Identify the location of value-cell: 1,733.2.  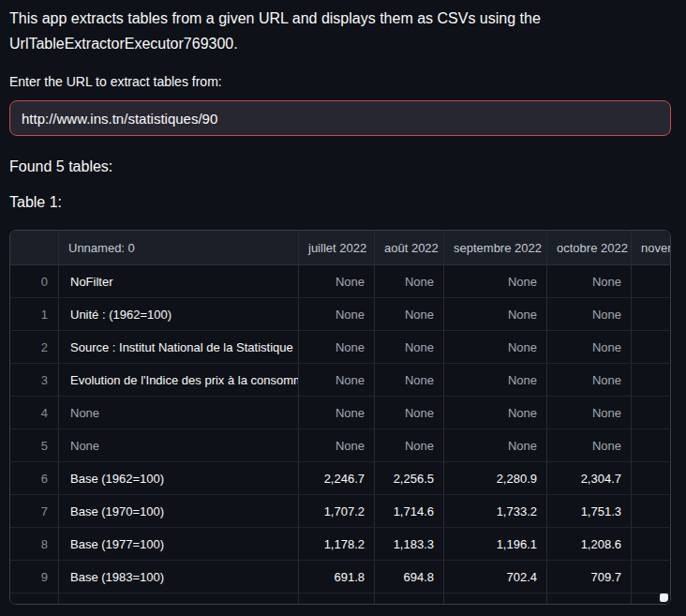
(496, 511).